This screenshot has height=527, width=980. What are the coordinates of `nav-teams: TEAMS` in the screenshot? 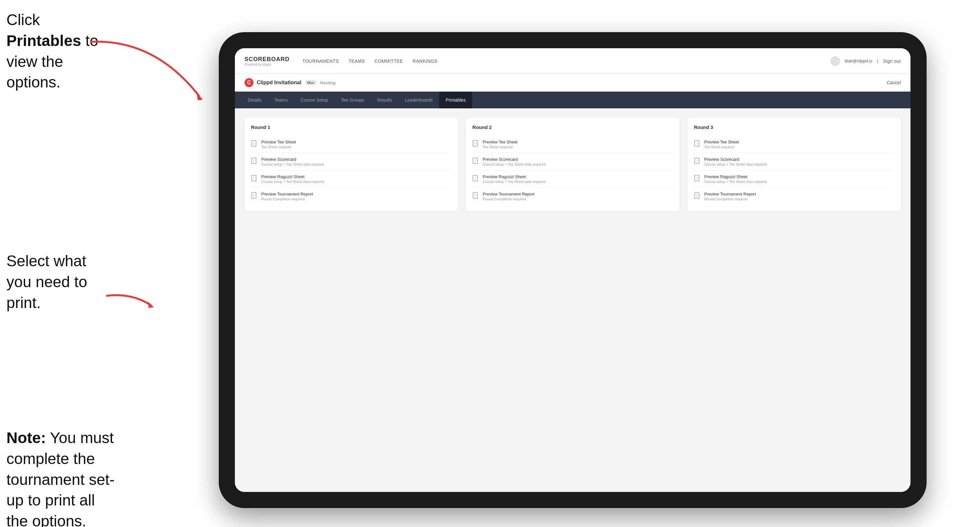 It's located at (357, 61).